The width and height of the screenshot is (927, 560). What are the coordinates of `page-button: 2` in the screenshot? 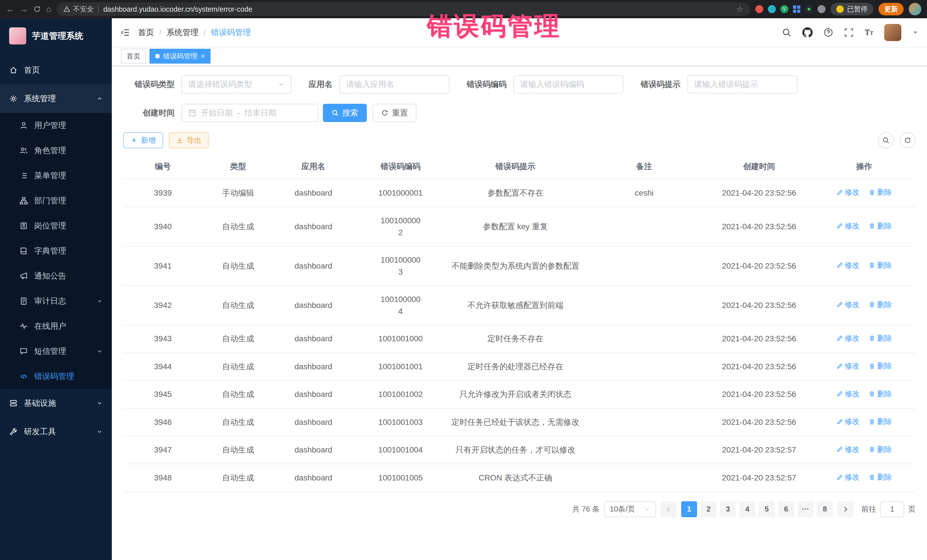 It's located at (708, 509).